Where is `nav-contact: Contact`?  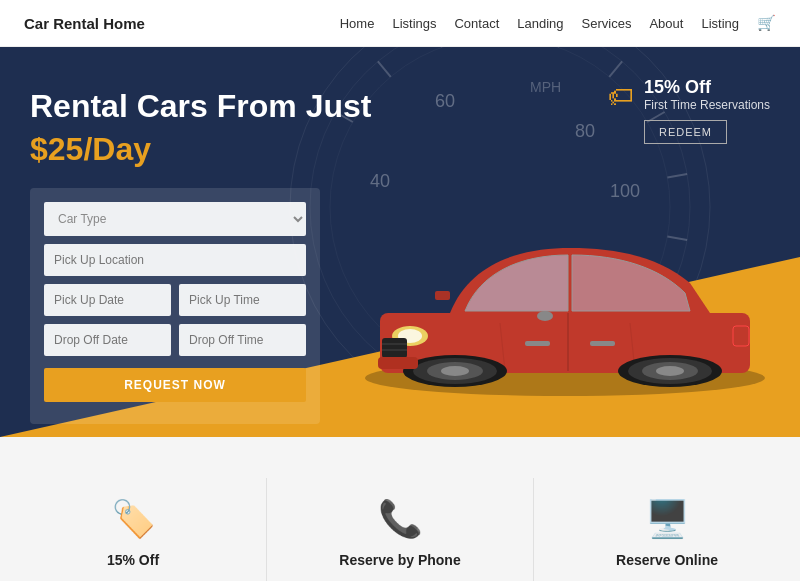
nav-contact: Contact is located at coordinates (476, 24).